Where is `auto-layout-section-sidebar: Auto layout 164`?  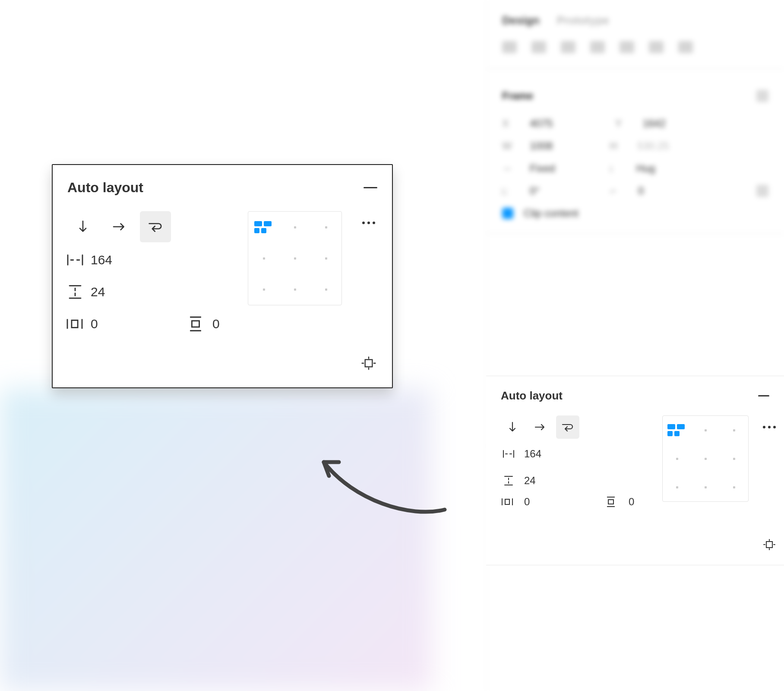 auto-layout-section-sidebar: Auto layout 164 is located at coordinates (635, 471).